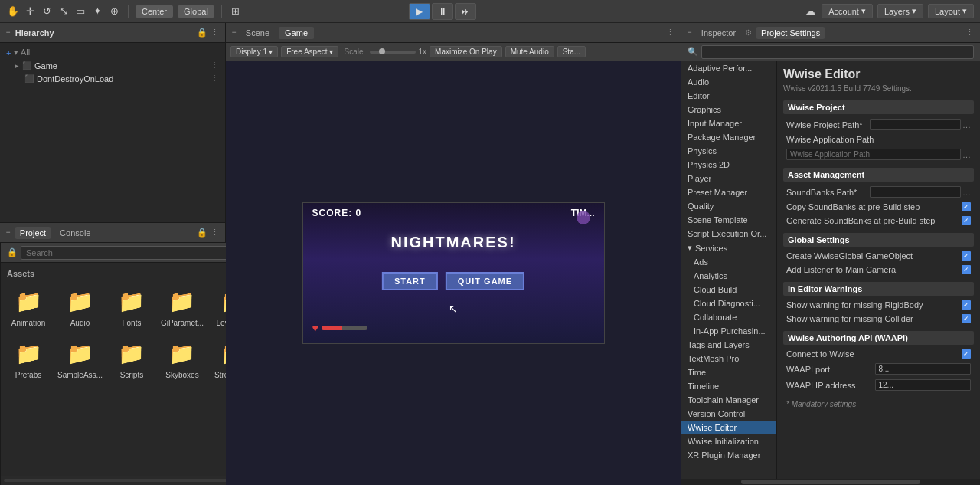 Image resolution: width=980 pixels, height=485 pixels. Describe the element at coordinates (729, 317) in the screenshot. I see `settings-collaborate: Collaborate` at that location.